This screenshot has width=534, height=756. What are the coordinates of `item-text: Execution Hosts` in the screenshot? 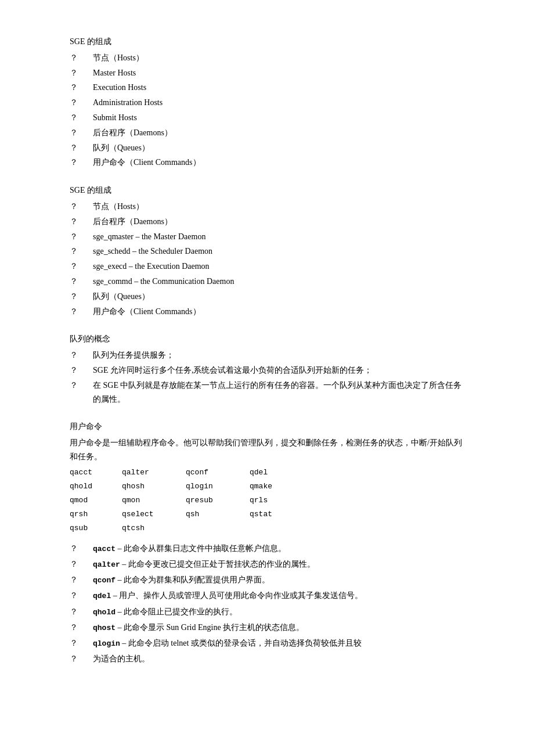 It's located at (279, 88).